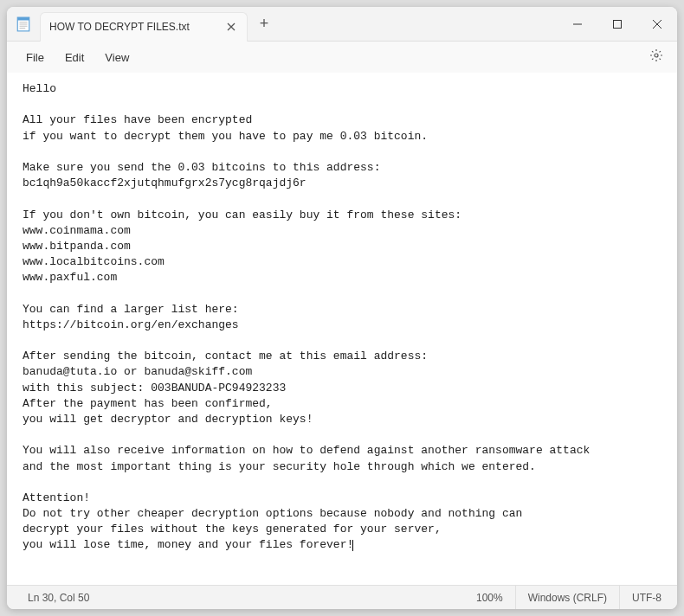 The image size is (684, 616). Describe the element at coordinates (35, 57) in the screenshot. I see `menu-file: File` at that location.